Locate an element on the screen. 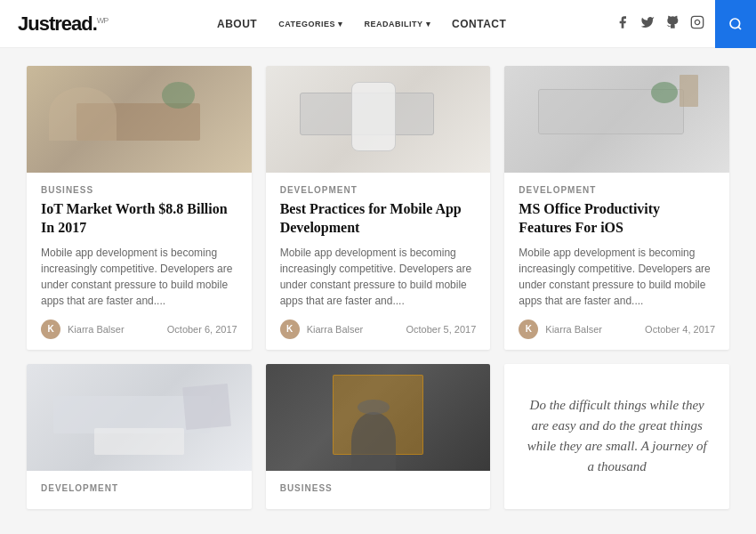 This screenshot has width=756, height=534. card-excerpt-1: Mobile app development is becoming incre… is located at coordinates (139, 277).